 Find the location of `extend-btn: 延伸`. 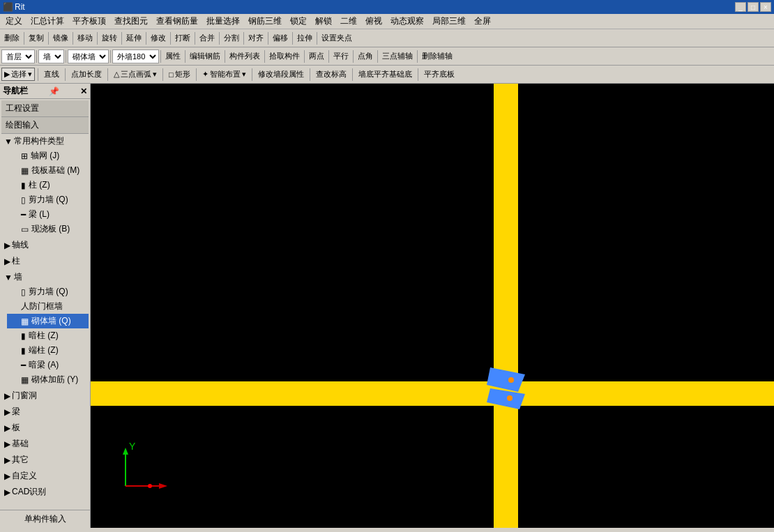

extend-btn: 延伸 is located at coordinates (134, 38).